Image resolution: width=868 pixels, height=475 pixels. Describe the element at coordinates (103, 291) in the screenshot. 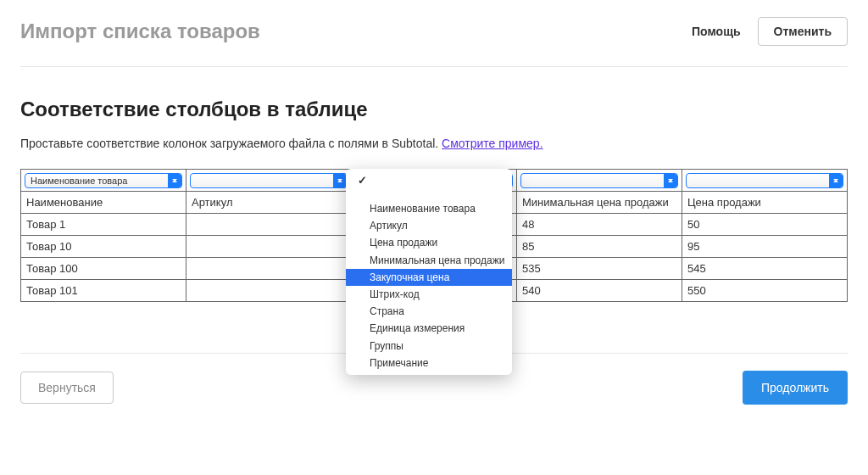

I see `cell: Товар 101` at that location.